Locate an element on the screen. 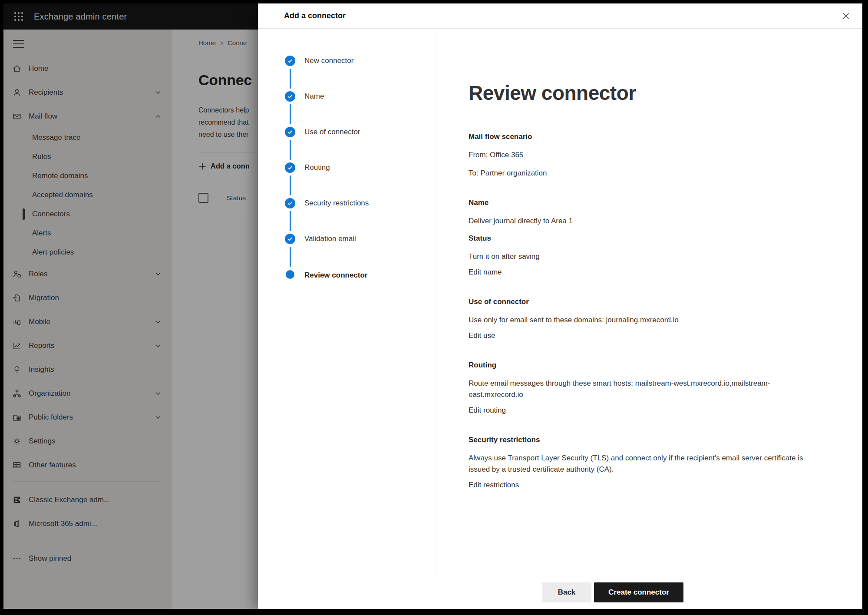 Image resolution: width=868 pixels, height=615 pixels. step-name: Name is located at coordinates (360, 109).